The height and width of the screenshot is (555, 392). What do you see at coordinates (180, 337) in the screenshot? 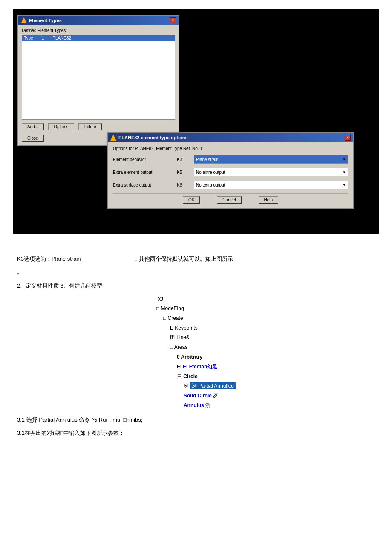
I see `menu-line-label: 田 Line&` at bounding box center [180, 337].